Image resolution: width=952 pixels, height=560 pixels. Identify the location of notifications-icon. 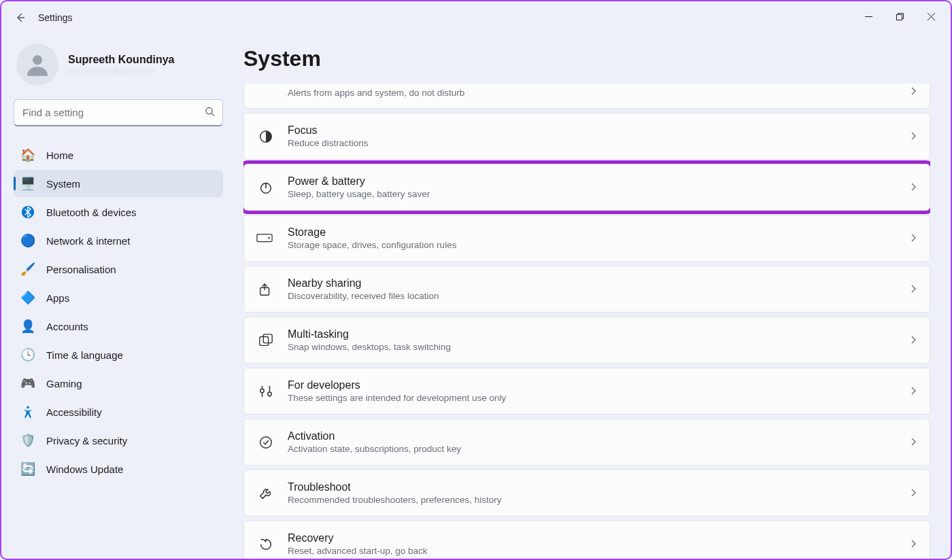
(266, 92).